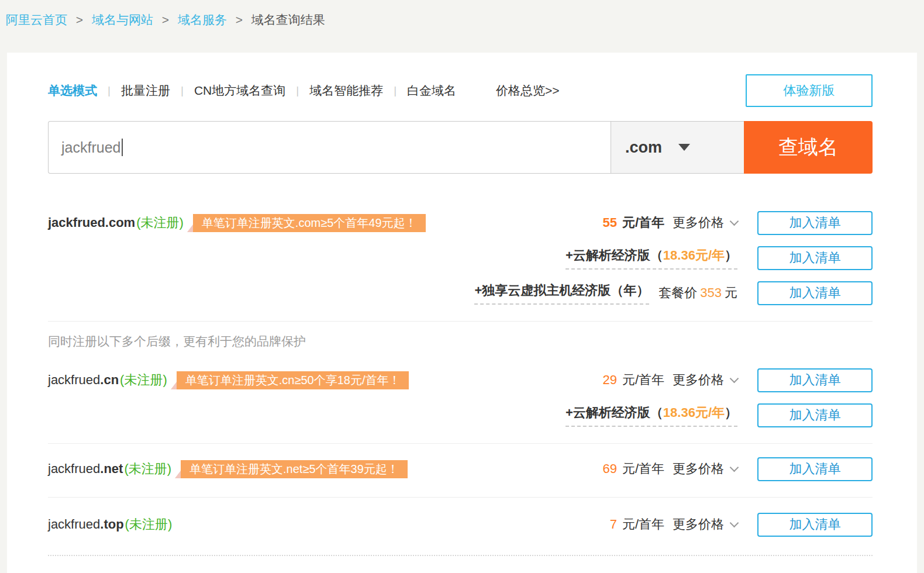 The height and width of the screenshot is (573, 924). I want to click on promo-text: 单笔订单注册英文.cn≥50个享18元/首年！, so click(293, 380).